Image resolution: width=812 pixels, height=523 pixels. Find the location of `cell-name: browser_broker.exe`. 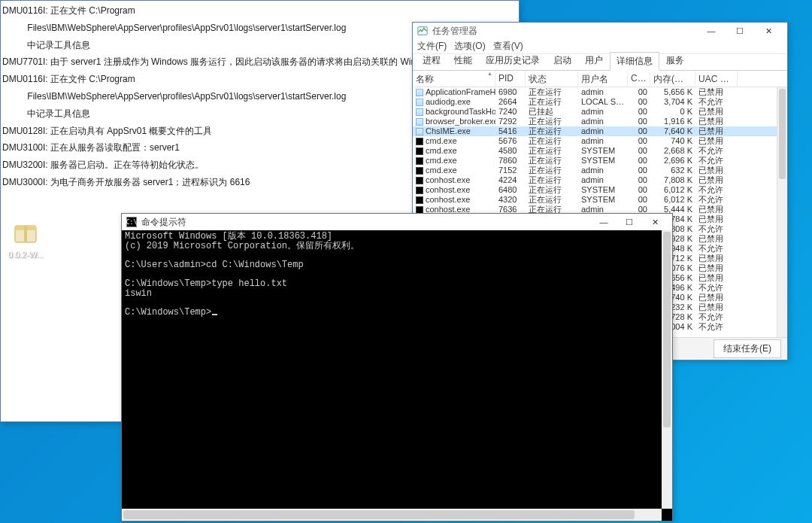

cell-name: browser_broker.exe is located at coordinates (454, 122).